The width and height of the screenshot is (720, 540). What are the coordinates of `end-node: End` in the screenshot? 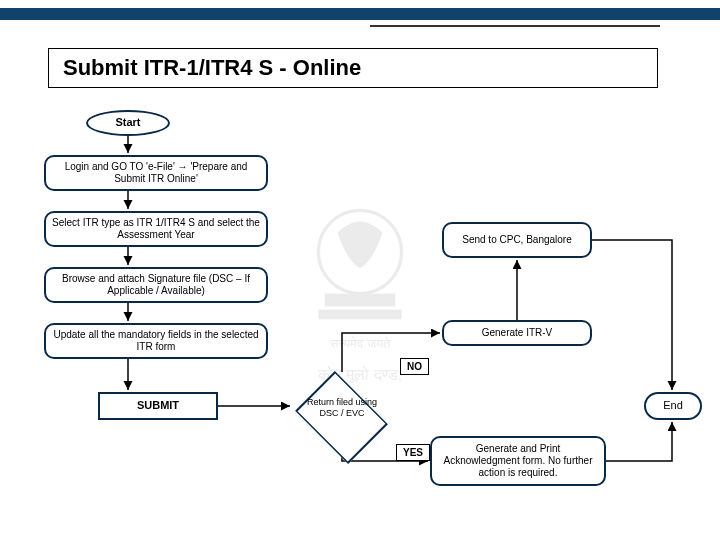 It's located at (673, 406).